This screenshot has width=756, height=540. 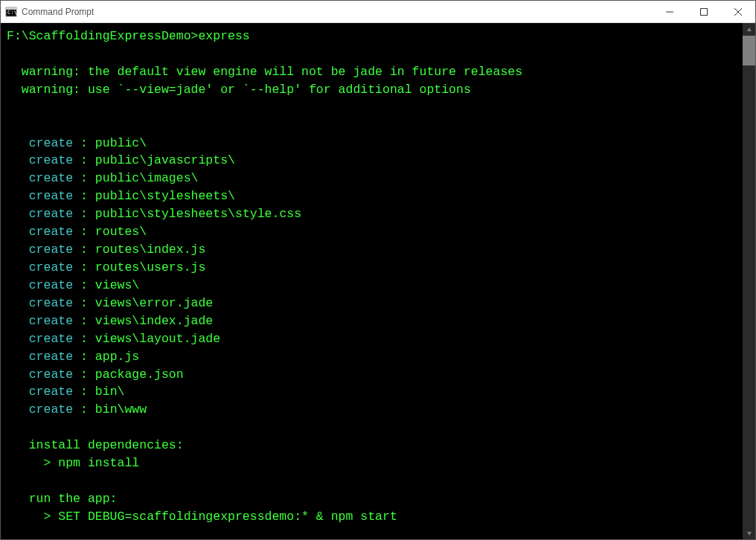 What do you see at coordinates (165, 161) in the screenshot?
I see `create-path: public\javascripts\` at bounding box center [165, 161].